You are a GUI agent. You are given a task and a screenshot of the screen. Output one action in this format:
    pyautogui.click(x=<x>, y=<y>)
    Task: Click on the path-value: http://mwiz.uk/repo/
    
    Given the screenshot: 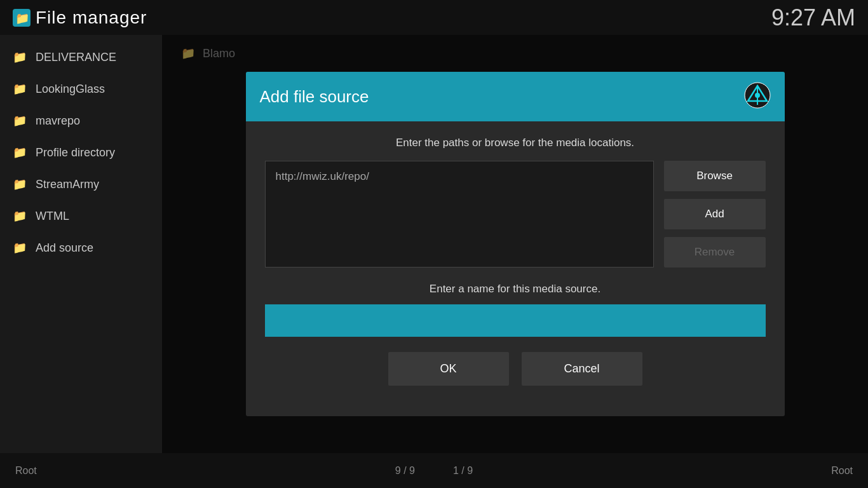 What is the action you would take?
    pyautogui.click(x=323, y=177)
    